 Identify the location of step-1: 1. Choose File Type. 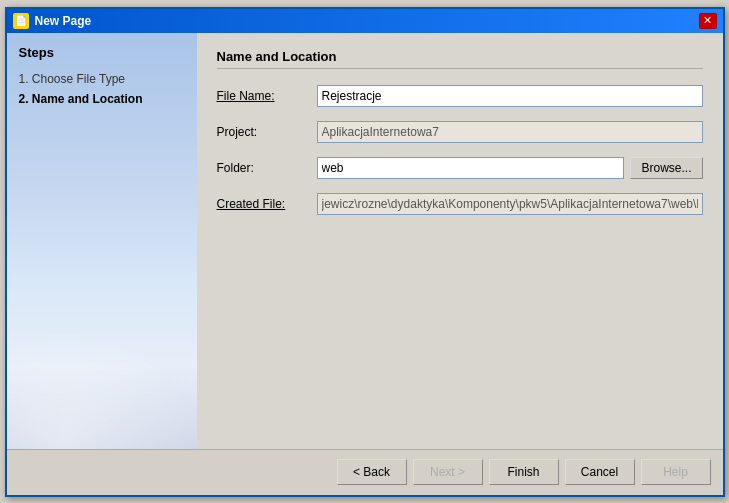
(102, 79).